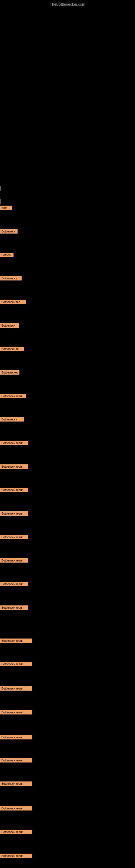 This screenshot has height=868, width=135. Describe the element at coordinates (68, 4) in the screenshot. I see `site-title: TheBottlenecker.com` at that location.